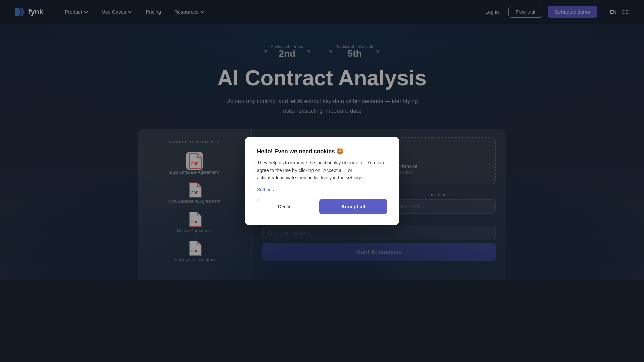 The image size is (644, 362). I want to click on cookie-decline-button: Decline, so click(286, 206).